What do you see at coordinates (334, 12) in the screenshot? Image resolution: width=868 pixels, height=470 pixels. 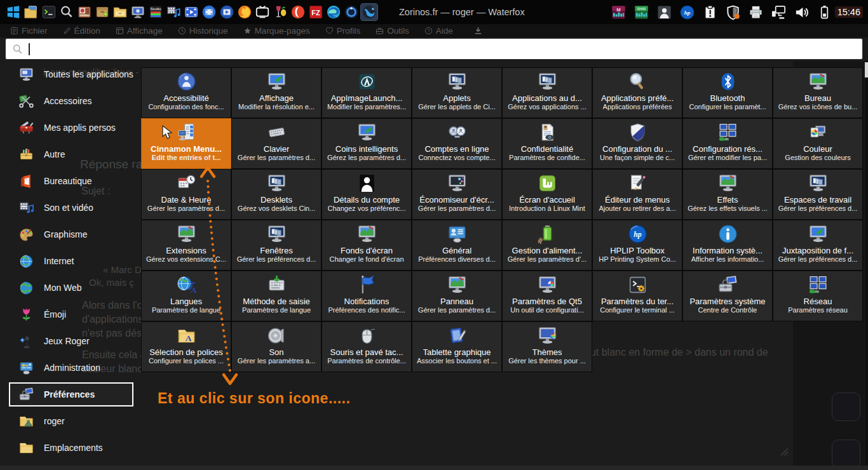 I see `edge-icon` at bounding box center [334, 12].